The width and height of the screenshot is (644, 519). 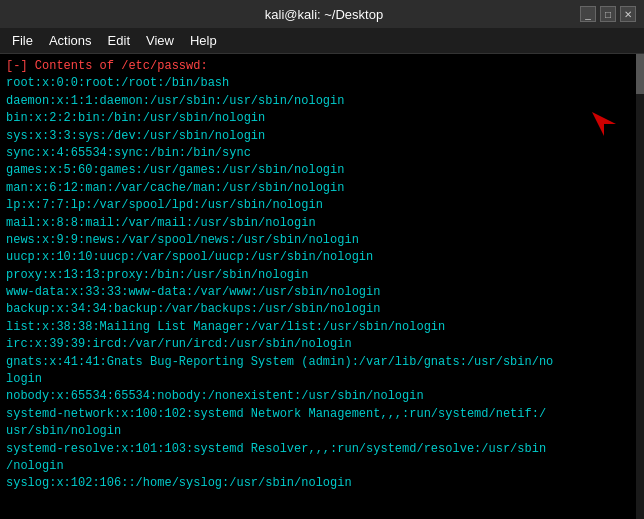 I want to click on window-title: kali@kali: ~/Desktop, so click(x=324, y=14).